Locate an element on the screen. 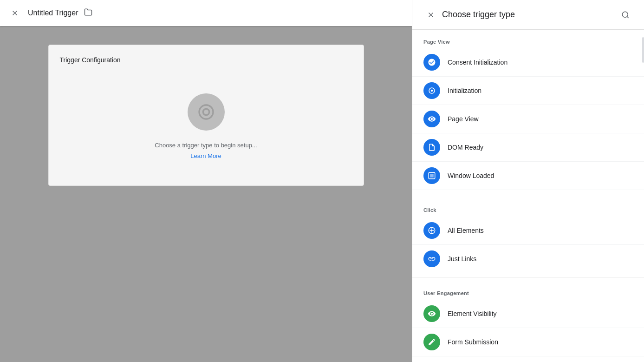 Image resolution: width=644 pixels, height=362 pixels. trigger-placeholder-icon is located at coordinates (206, 112).